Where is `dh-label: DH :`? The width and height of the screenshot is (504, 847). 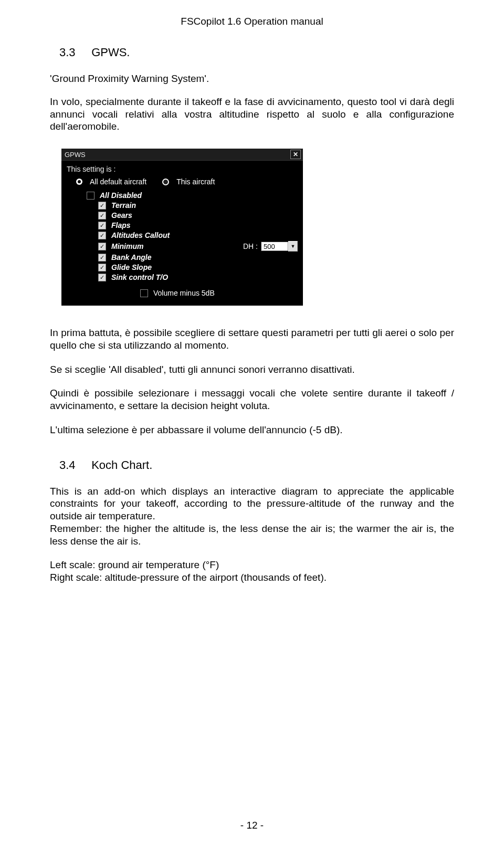 dh-label: DH : is located at coordinates (250, 246).